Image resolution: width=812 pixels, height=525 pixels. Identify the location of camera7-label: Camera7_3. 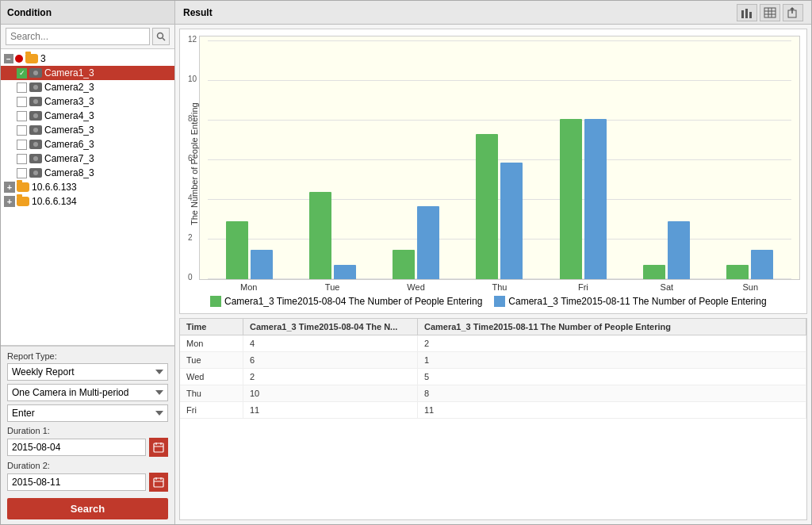
(70, 159).